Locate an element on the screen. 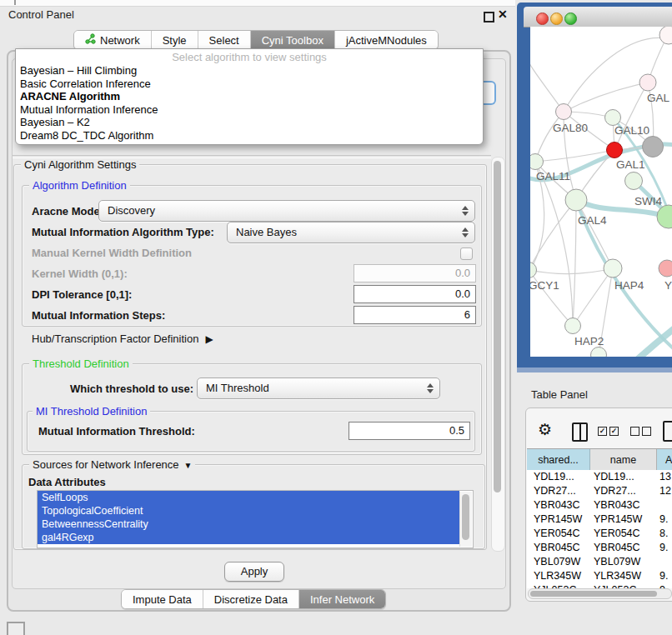 The height and width of the screenshot is (635, 672). close-traffic-light-icon is located at coordinates (542, 18).